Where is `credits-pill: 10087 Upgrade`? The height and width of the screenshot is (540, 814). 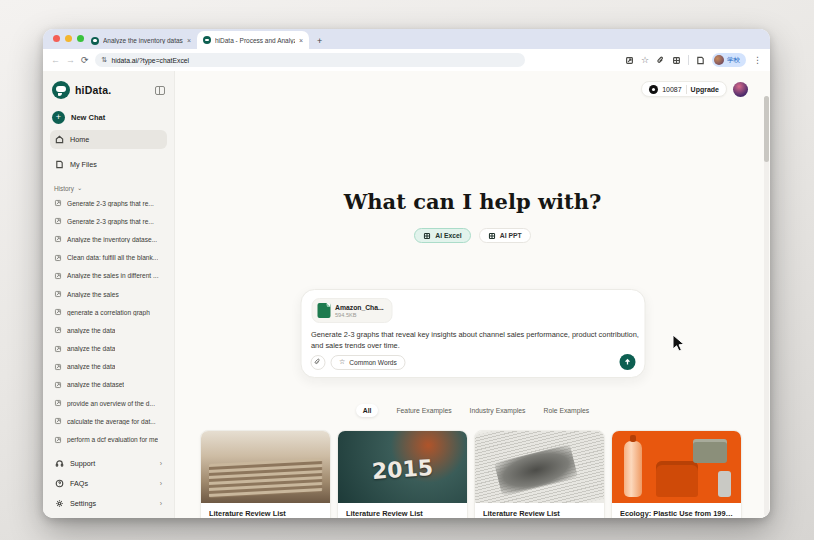
credits-pill: 10087 Upgrade is located at coordinates (684, 89).